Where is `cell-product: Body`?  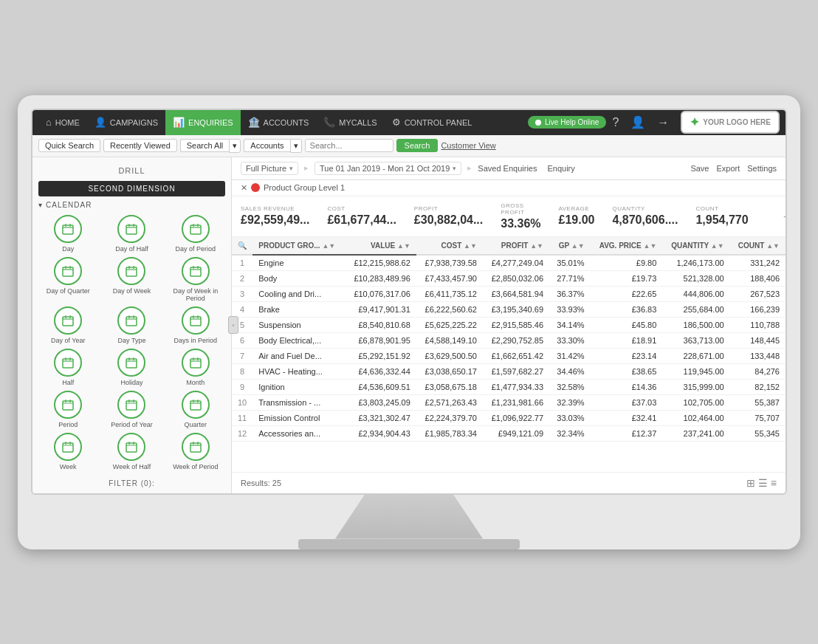 cell-product: Body is located at coordinates (298, 278).